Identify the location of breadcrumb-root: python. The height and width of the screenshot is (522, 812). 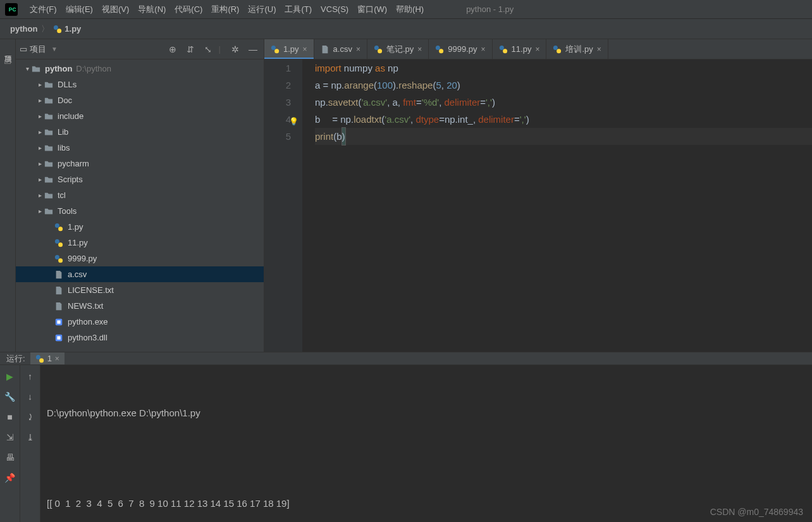
(24, 29).